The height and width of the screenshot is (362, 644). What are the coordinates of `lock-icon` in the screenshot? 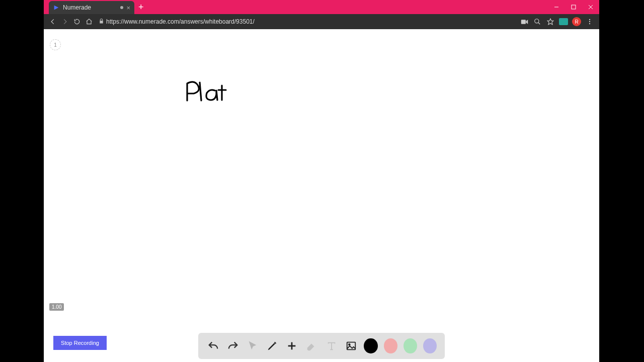 It's located at (102, 22).